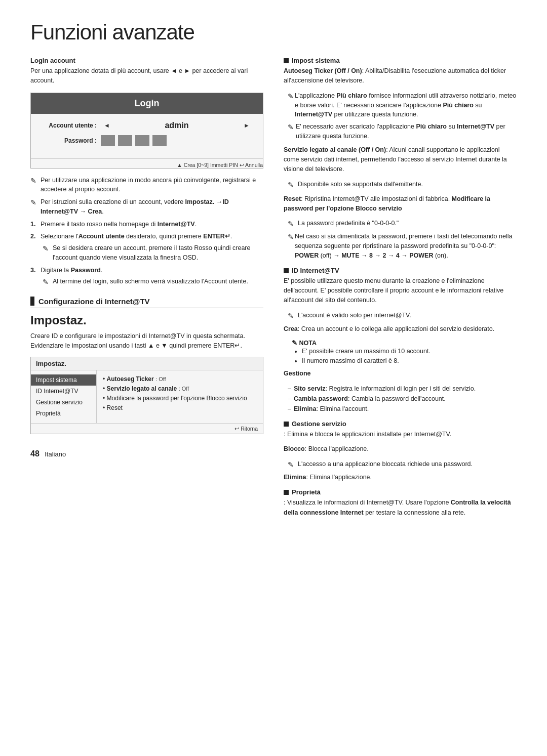 The image size is (547, 756). What do you see at coordinates (400, 204) in the screenshot?
I see `reset-body: Reset: Ripristina Internet@TV alle impos…` at bounding box center [400, 204].